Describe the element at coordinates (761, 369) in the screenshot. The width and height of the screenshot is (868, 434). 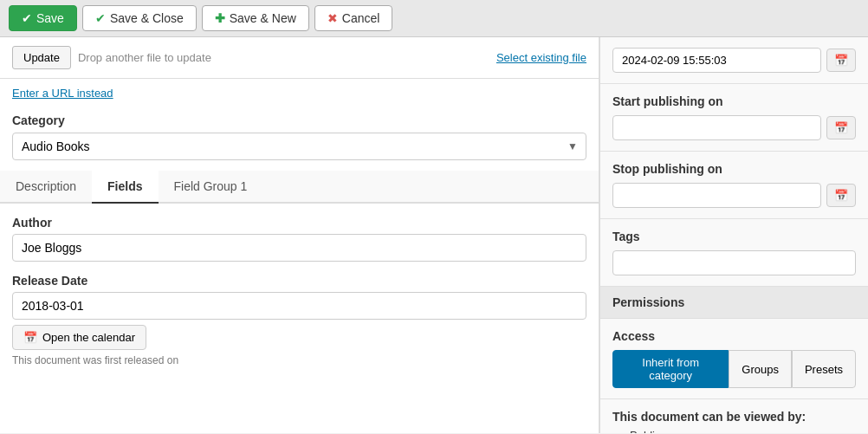
I see `groups-button: Groups` at that location.